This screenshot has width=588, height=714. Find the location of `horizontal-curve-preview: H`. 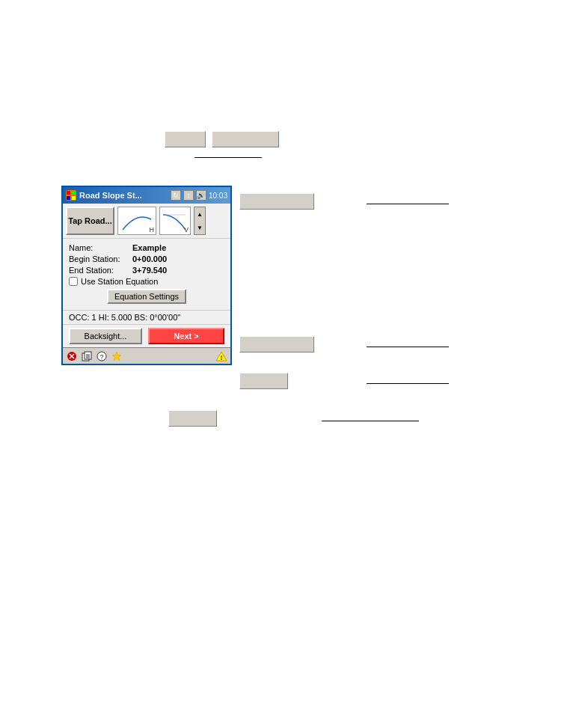

horizontal-curve-preview: H is located at coordinates (137, 221).